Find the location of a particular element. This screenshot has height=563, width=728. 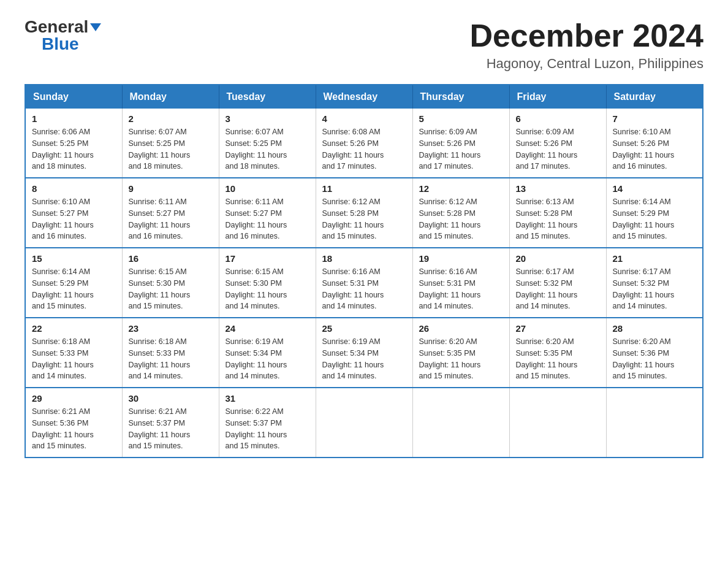

header-tuesday: Tuesday is located at coordinates (267, 97).